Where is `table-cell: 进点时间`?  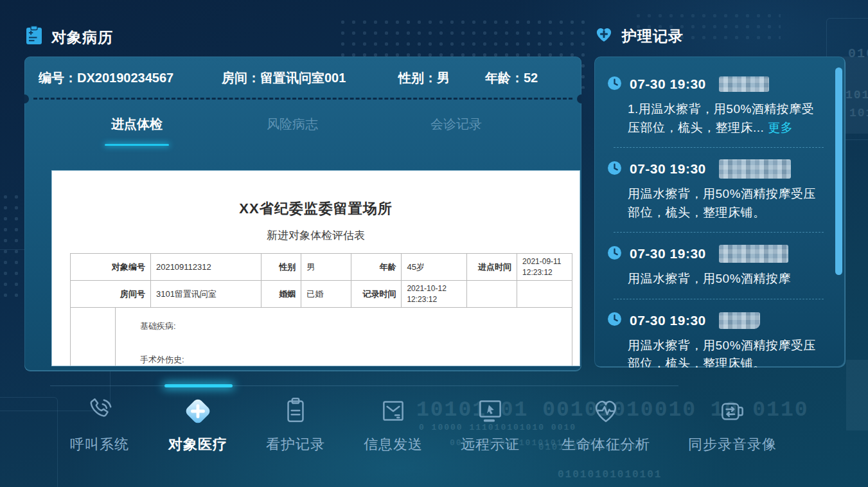
table-cell: 进点时间 is located at coordinates (492, 267).